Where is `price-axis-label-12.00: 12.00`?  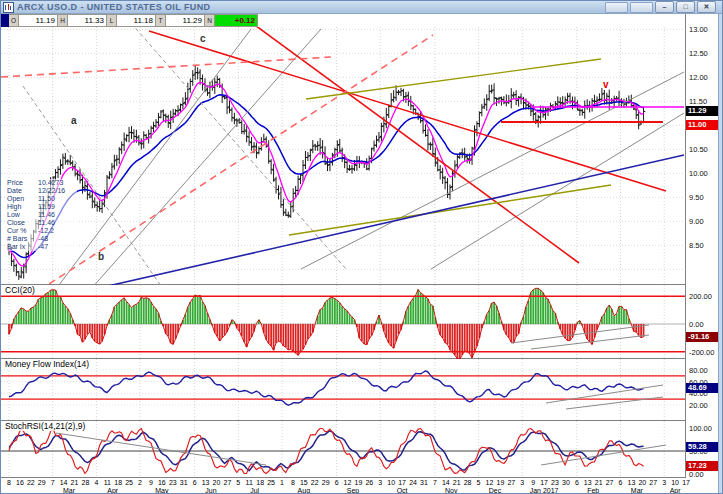
price-axis-label-12.00: 12.00 is located at coordinates (698, 78).